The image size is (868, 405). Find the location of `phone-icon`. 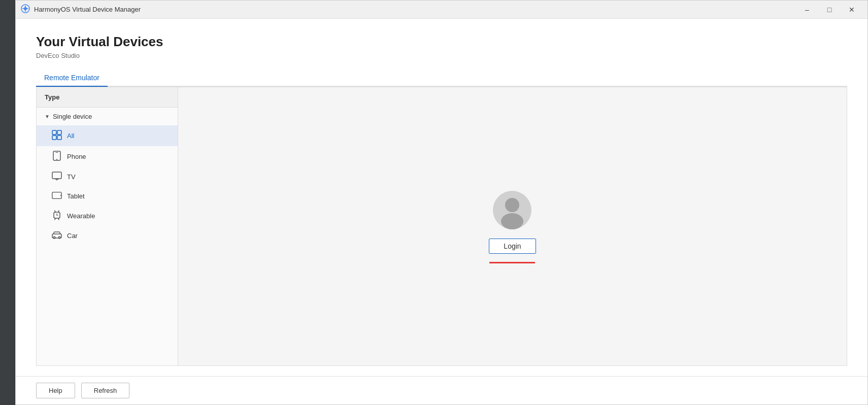

phone-icon is located at coordinates (57, 156).